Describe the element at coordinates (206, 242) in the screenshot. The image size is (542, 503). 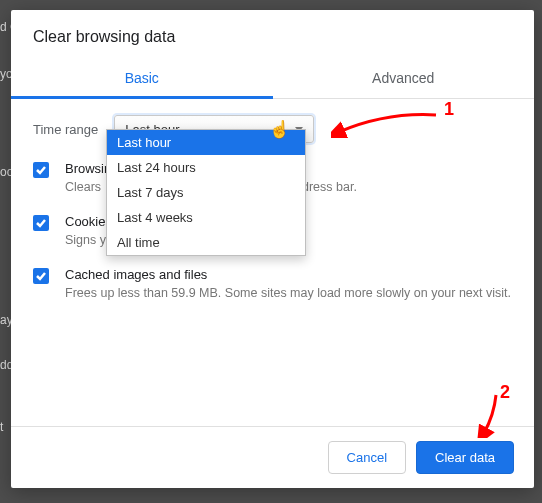
I see `time-range-option: All time` at that location.